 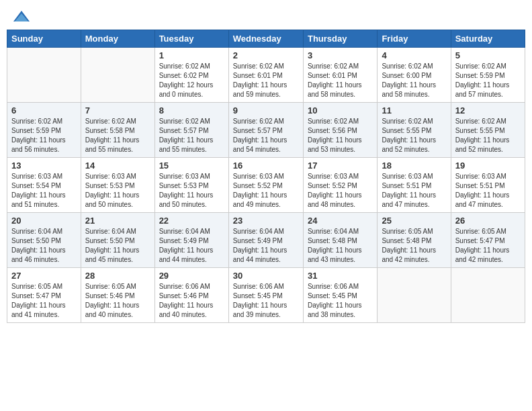 What do you see at coordinates (266, 240) in the screenshot?
I see `calendar-week-row: 20Sunrise: 6:04 AM Sunset: 5:50 PM Dayli…` at bounding box center [266, 240].